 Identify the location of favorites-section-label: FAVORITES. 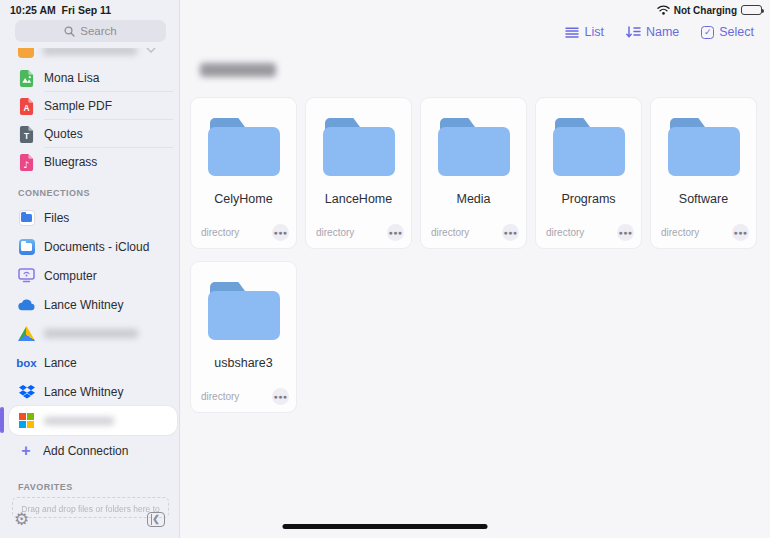
(90, 487).